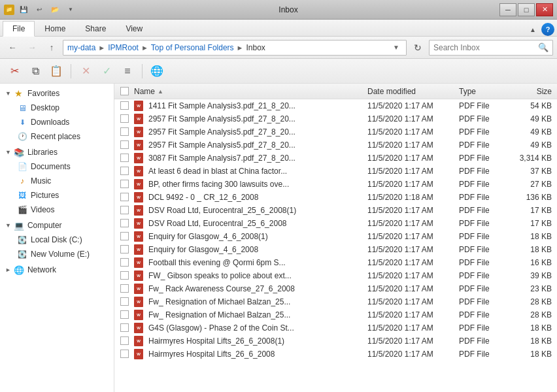  Describe the element at coordinates (235, 48) in the screenshot. I see `address-bar: my-data ► IPMRoot ► Top of Personal Fold…` at that location.